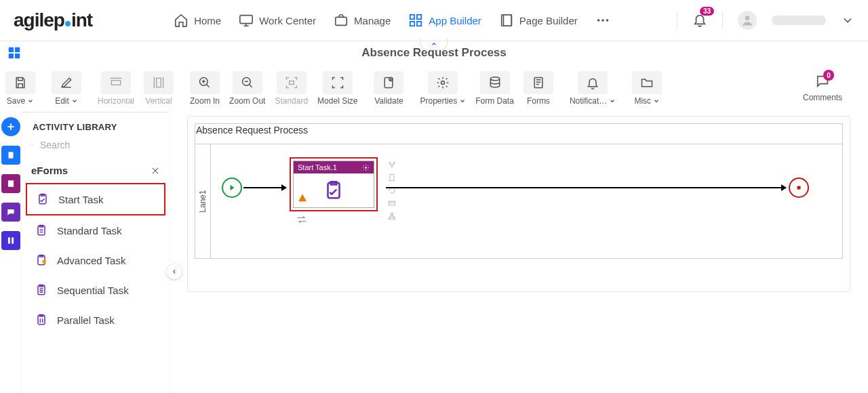  I want to click on lib-start-task: Start Task, so click(96, 199).